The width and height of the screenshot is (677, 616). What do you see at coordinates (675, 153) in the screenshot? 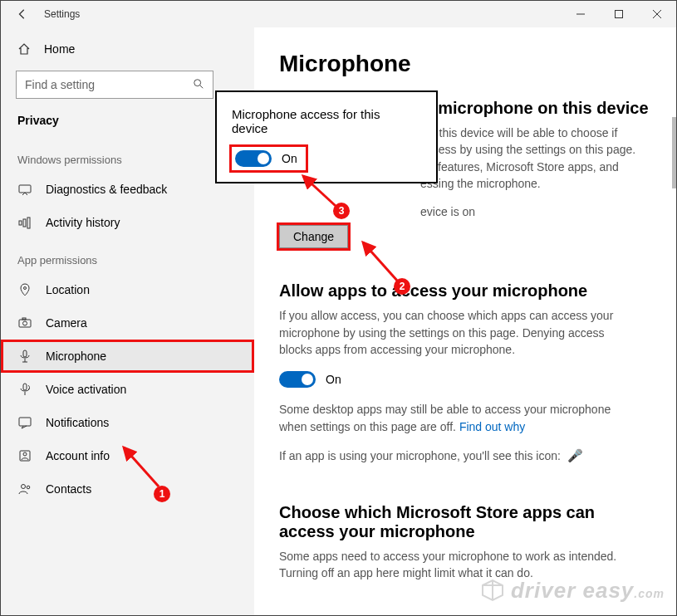
I see `scrollbar` at bounding box center [675, 153].